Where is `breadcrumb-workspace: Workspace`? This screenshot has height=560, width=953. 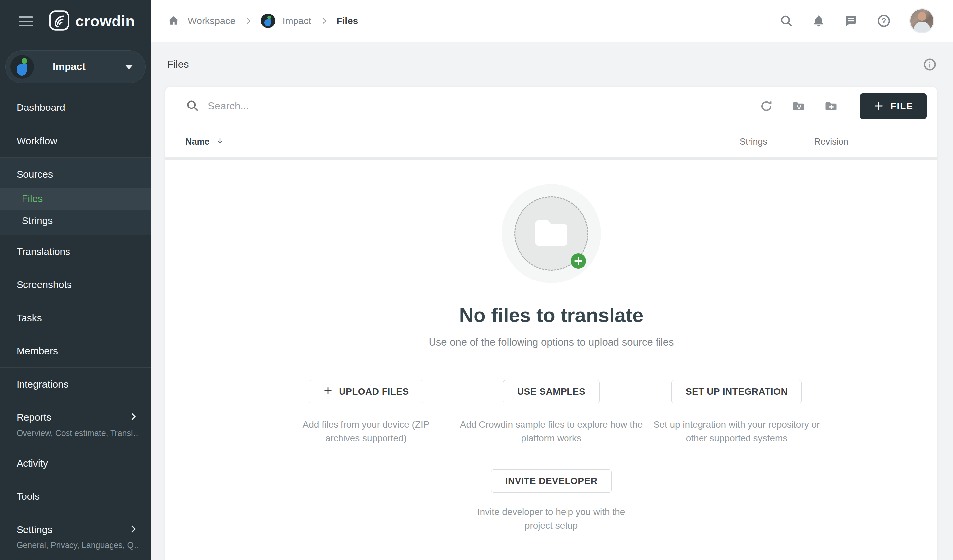
breadcrumb-workspace: Workspace is located at coordinates (212, 21).